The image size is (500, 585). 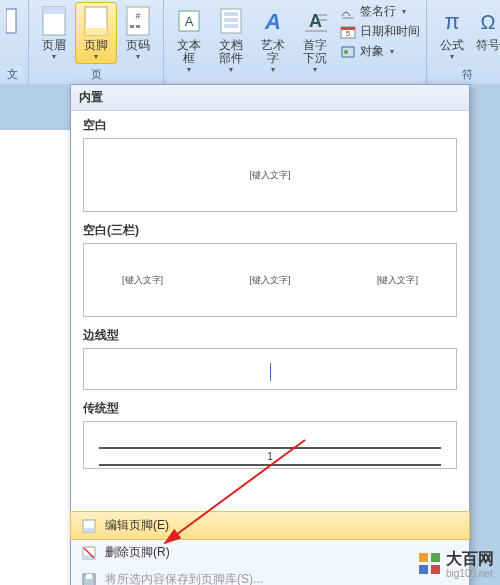 What do you see at coordinates (96, 33) in the screenshot?
I see `footer-button: 页脚 ▾` at bounding box center [96, 33].